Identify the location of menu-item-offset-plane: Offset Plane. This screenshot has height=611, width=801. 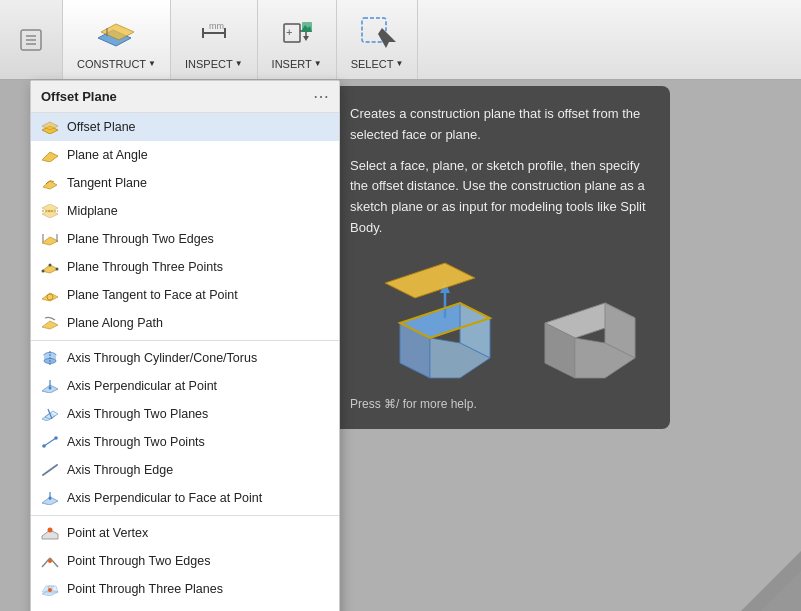
(185, 127).